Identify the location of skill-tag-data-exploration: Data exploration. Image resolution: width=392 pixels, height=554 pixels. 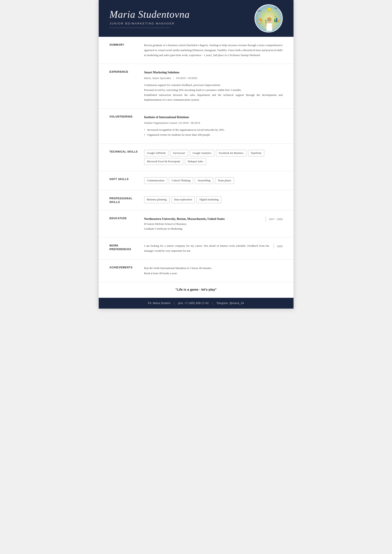
(183, 200).